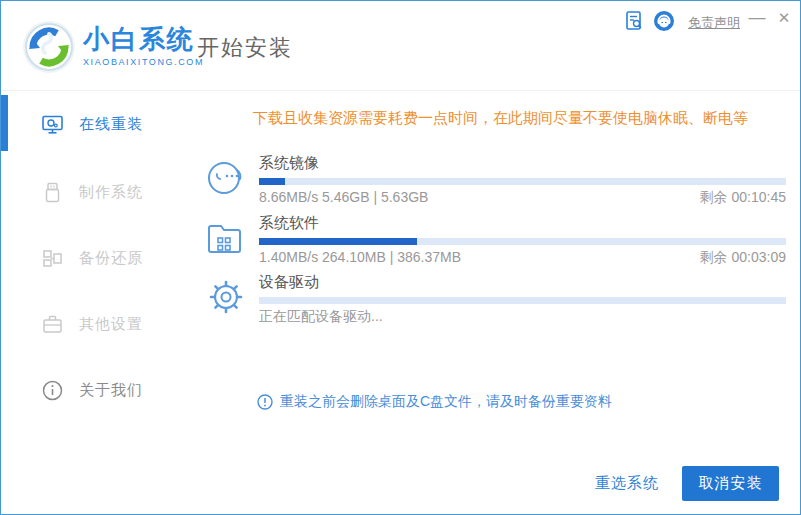  What do you see at coordinates (52, 124) in the screenshot?
I see `monitor-icon` at bounding box center [52, 124].